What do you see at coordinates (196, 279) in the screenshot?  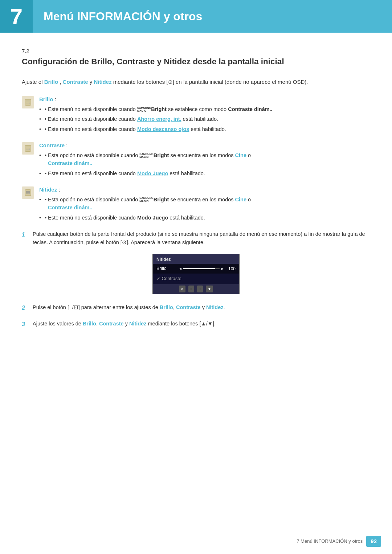 I see `osd-contraste-row: ✓ Contraste` at bounding box center [196, 279].